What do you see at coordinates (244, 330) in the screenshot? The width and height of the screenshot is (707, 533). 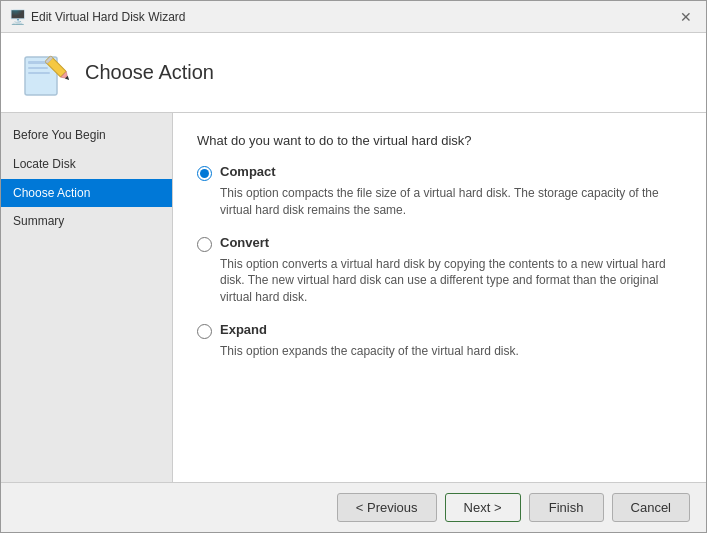 I see `expand-label: Expand` at bounding box center [244, 330].